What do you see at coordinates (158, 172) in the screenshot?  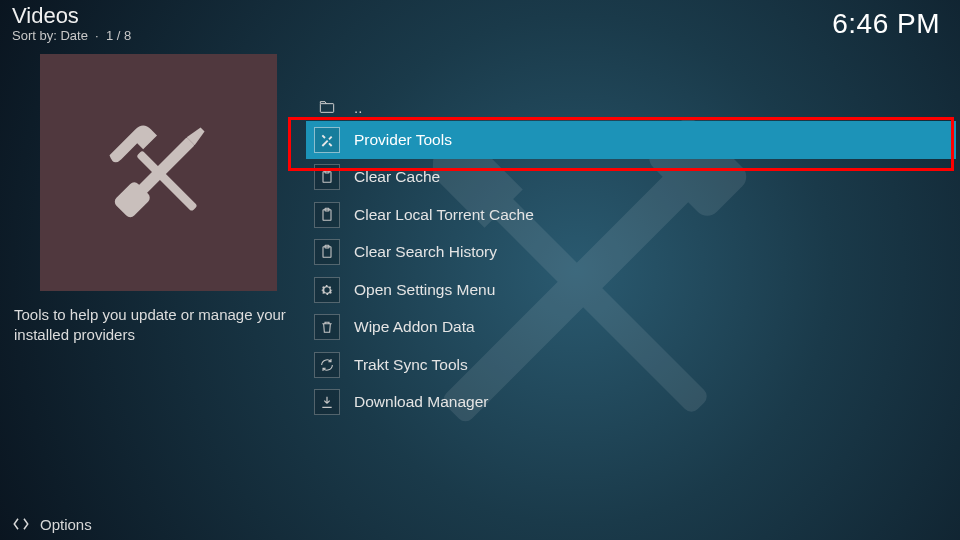 I see `item-thumbnail` at bounding box center [158, 172].